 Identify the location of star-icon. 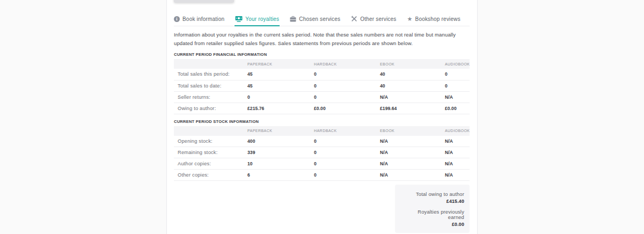
(409, 19).